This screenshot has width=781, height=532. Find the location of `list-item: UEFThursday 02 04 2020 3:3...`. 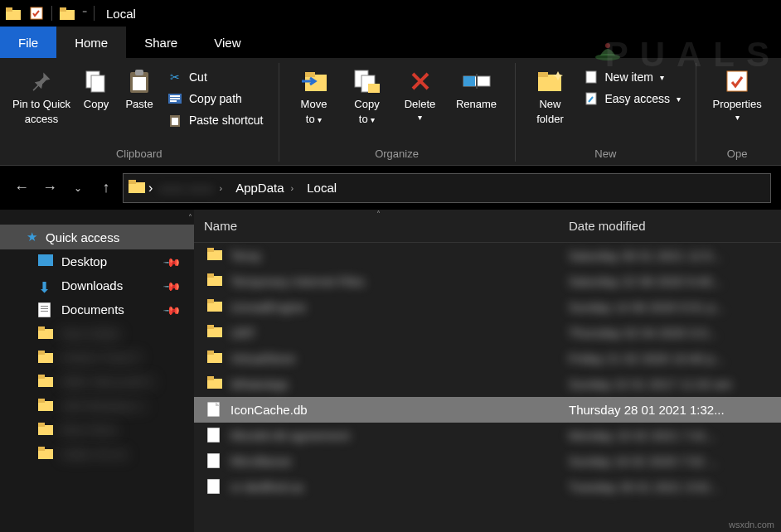

list-item: UEFThursday 02 04 2020 3:3... is located at coordinates (488, 333).